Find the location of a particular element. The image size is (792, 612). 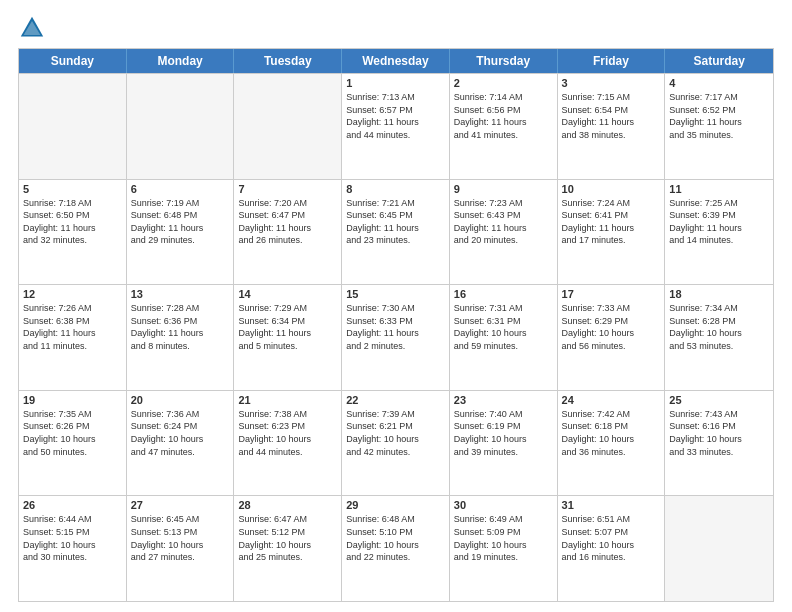

day-cell-27: 27Sunrise: 6:45 AM Sunset: 5:13 PM Dayli… is located at coordinates (181, 548).